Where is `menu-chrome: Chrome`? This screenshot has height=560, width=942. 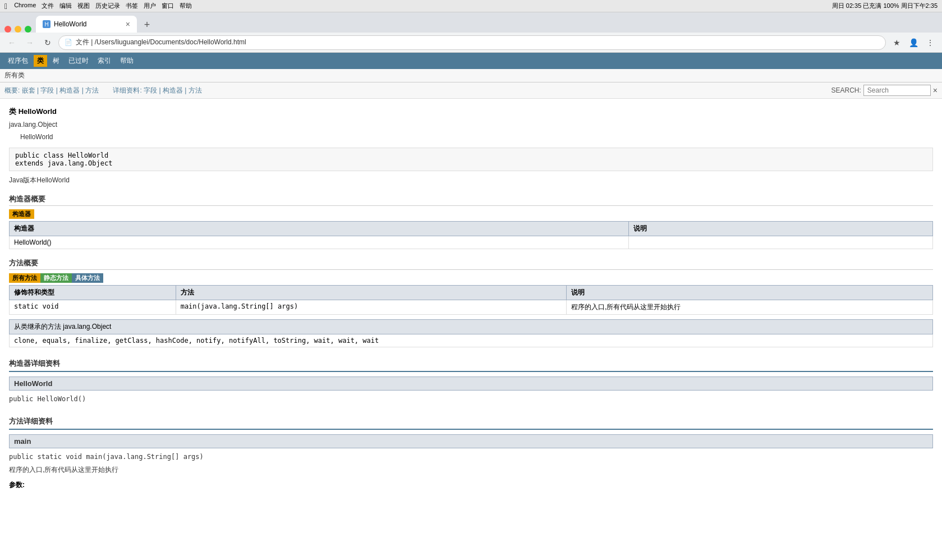 menu-chrome: Chrome is located at coordinates (25, 6).